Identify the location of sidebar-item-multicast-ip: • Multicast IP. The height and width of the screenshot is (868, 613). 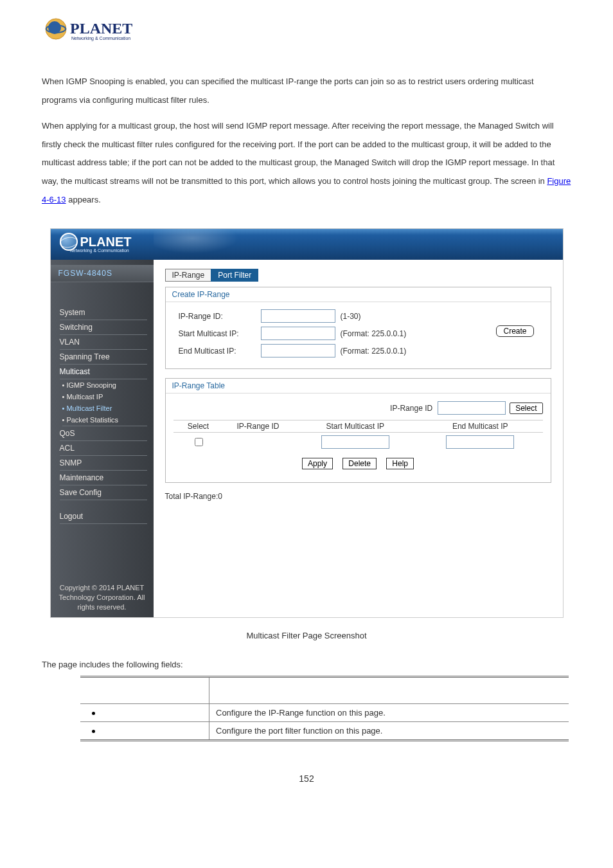
(105, 397).